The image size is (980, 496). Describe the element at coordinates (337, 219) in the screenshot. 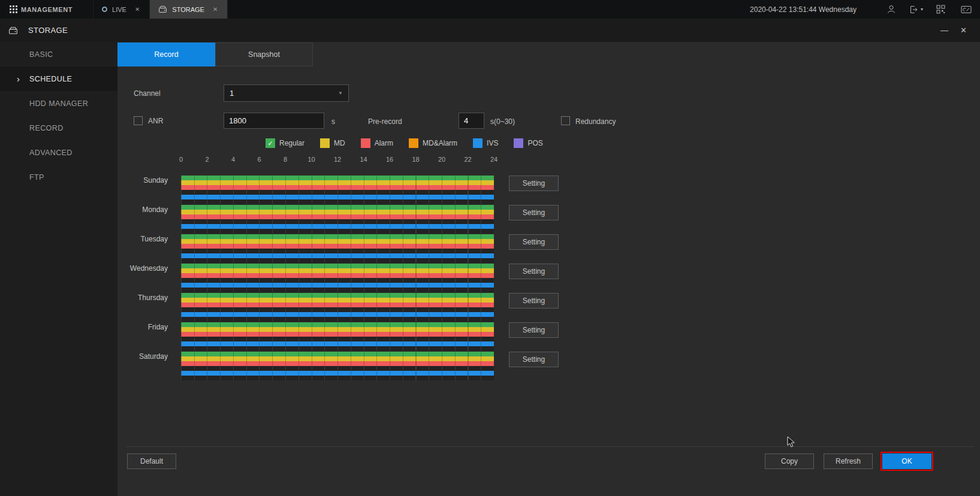

I see `day-bars-monday` at that location.